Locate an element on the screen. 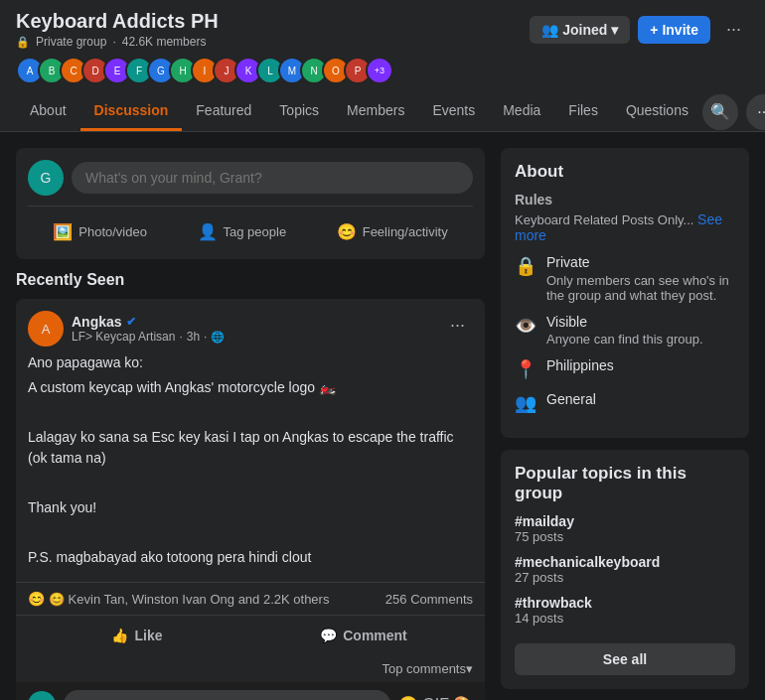  popular-topics-title: Popular topics in this group is located at coordinates (625, 484).